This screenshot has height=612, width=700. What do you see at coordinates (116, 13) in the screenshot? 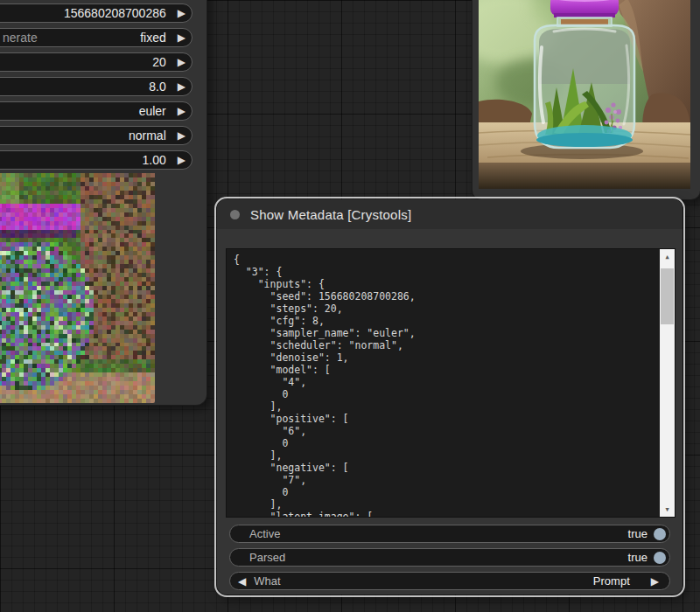
I see `seed-widget-value: 156680208700286` at bounding box center [116, 13].